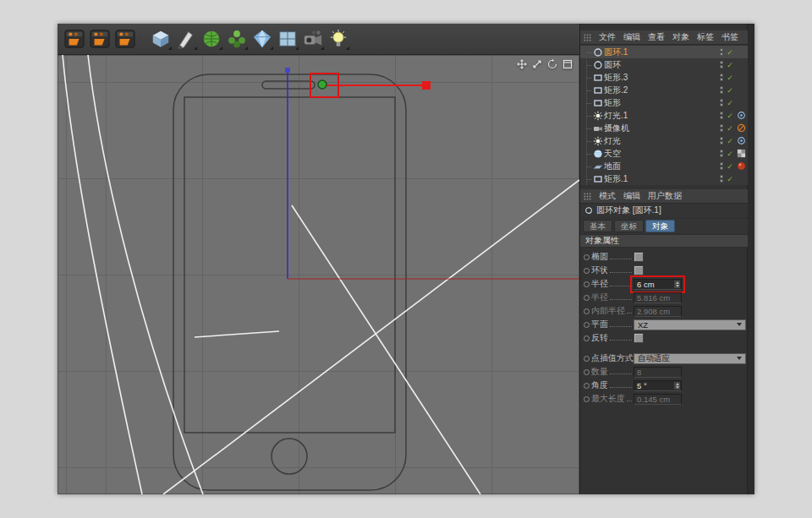 This screenshot has height=518, width=812. Describe the element at coordinates (237, 39) in the screenshot. I see `array-generator-tool-icon` at that location.